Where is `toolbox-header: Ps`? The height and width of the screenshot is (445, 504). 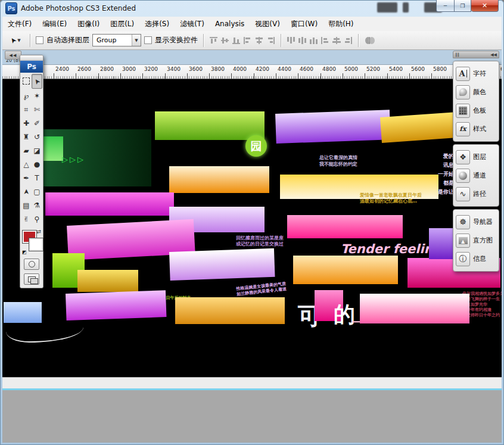
toolbox-header: Ps is located at coordinates (32, 67).